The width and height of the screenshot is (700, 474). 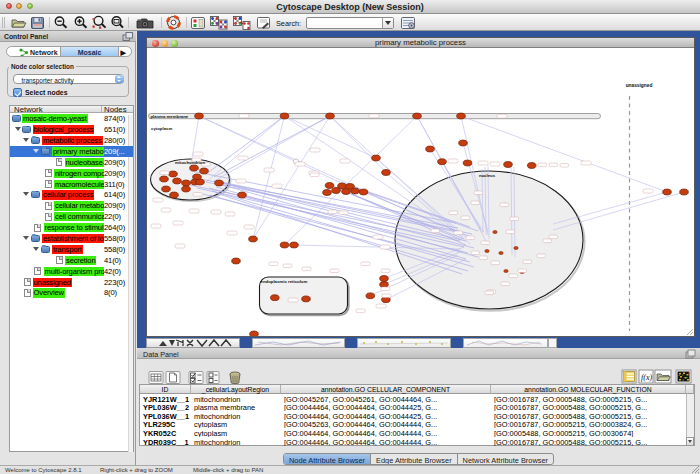 What do you see at coordinates (640, 86) in the screenshot?
I see `svg-text: unassigned` at bounding box center [640, 86].